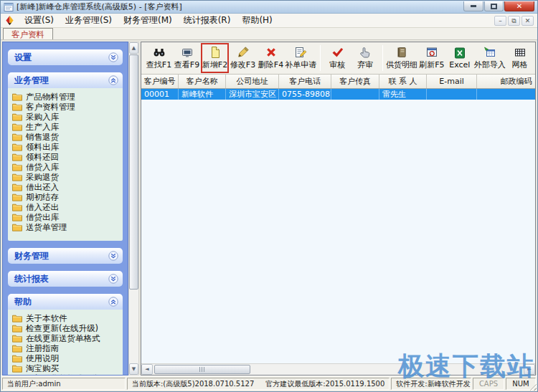 The height and width of the screenshot is (392, 538). What do you see at coordinates (202, 82) in the screenshot?
I see `column-header: 客户名称` at bounding box center [202, 82].